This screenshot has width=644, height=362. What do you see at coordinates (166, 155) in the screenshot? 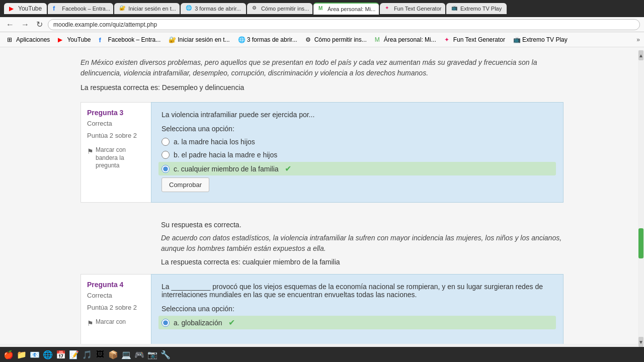
I see `question3-radio-b` at bounding box center [166, 155].